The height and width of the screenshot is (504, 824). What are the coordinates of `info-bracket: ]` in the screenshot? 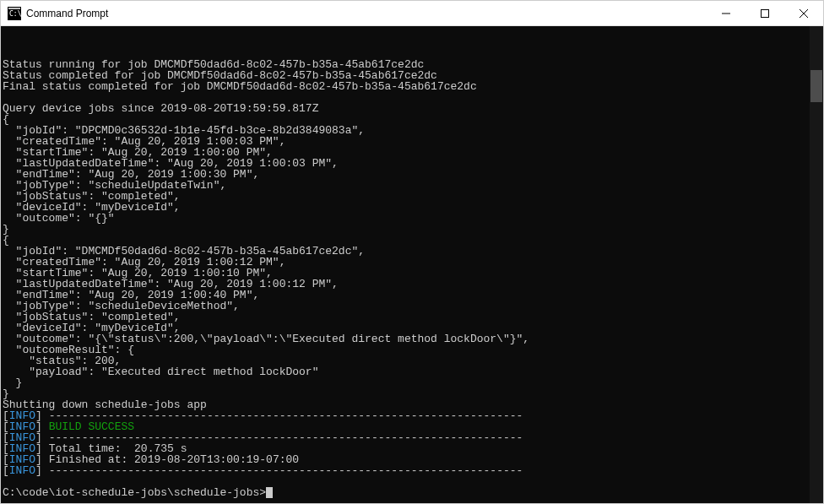 It's located at (39, 471).